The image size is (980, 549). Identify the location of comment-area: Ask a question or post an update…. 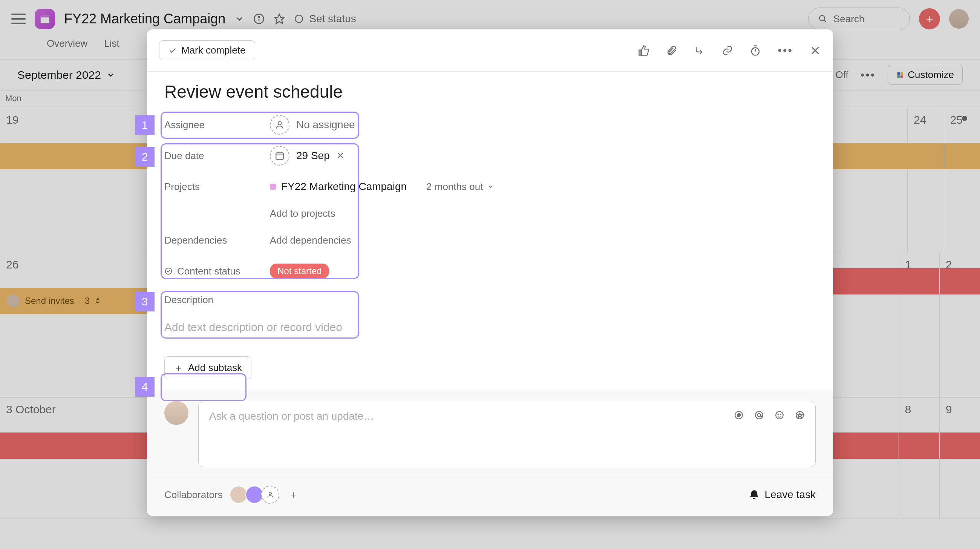
(490, 434).